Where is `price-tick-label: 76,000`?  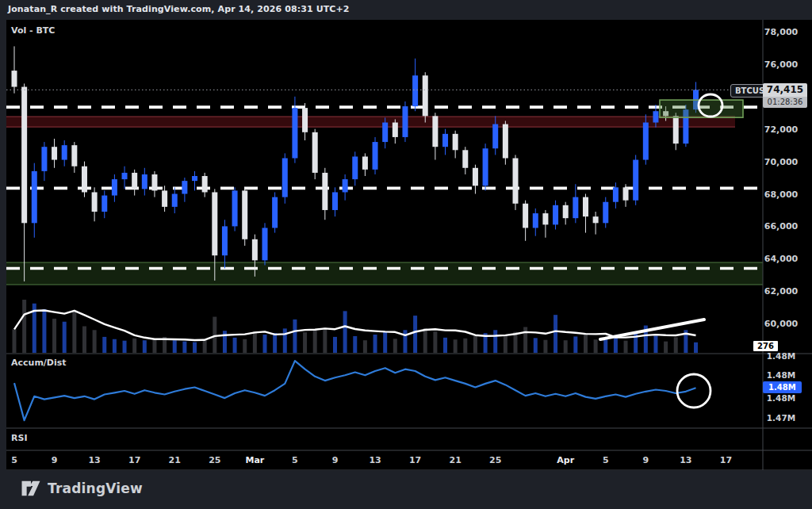 price-tick-label: 76,000 is located at coordinates (782, 65).